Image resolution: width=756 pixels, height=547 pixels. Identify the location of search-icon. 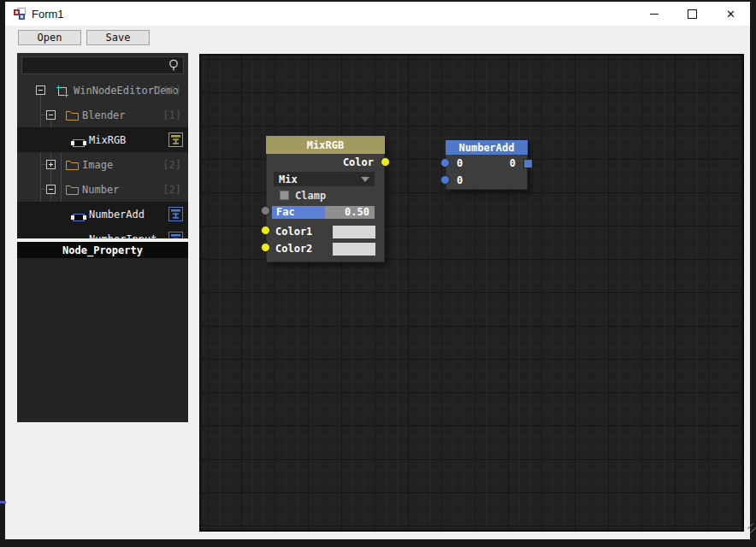
(174, 67).